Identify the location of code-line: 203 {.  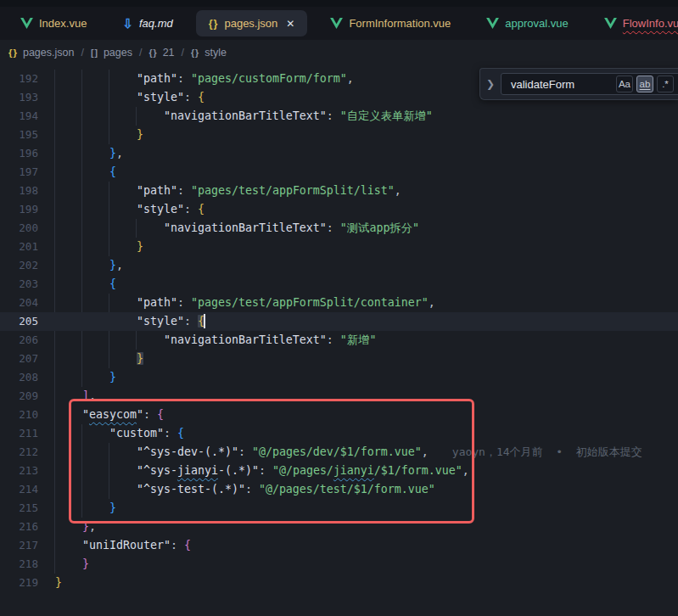
(339, 284).